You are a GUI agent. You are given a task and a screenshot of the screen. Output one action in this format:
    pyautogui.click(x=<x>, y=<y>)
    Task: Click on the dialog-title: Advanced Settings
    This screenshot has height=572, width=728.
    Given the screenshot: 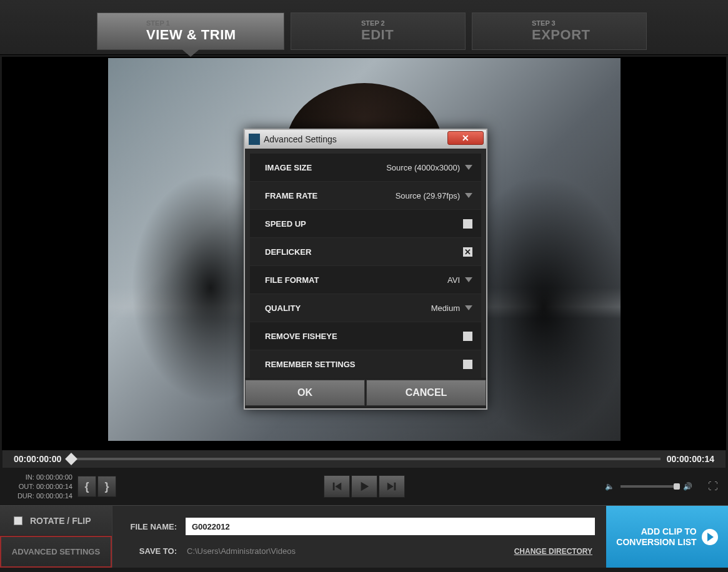 What is the action you would take?
    pyautogui.click(x=300, y=139)
    